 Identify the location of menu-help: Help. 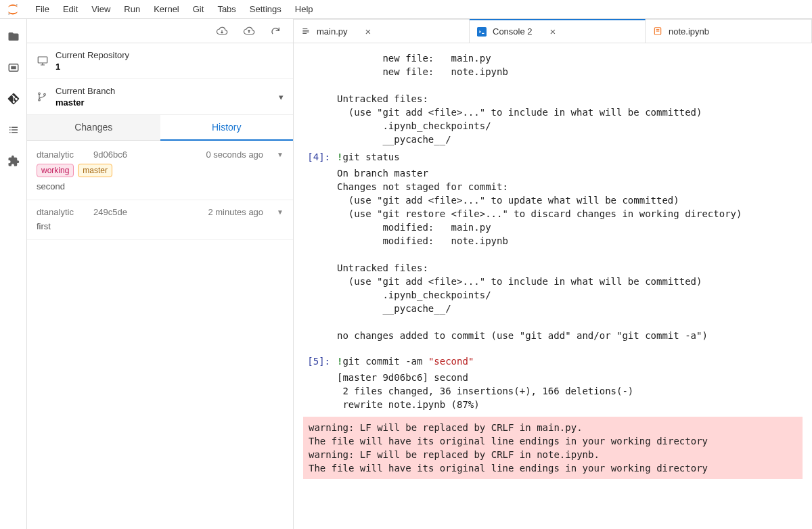
(304, 9).